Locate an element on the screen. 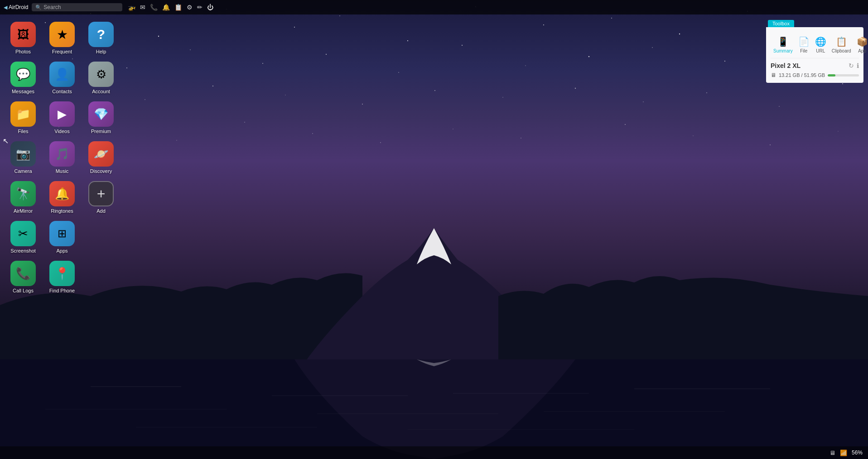  premium-icon: 💎 is located at coordinates (101, 114).